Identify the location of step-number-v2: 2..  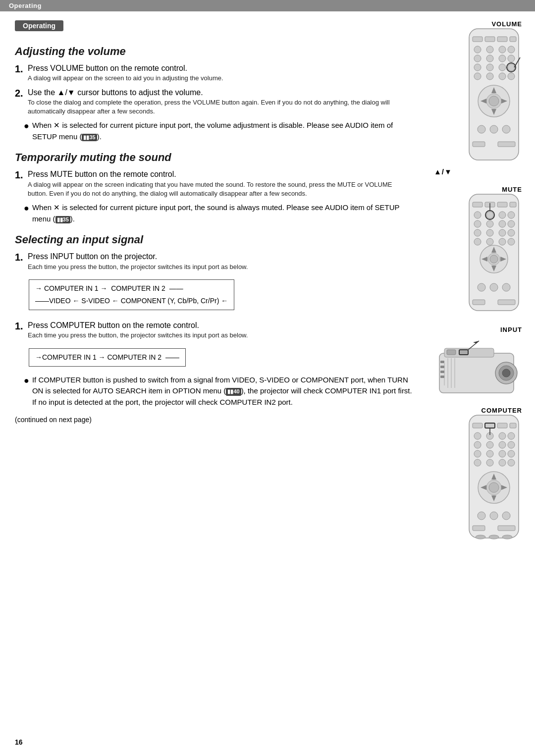
(21, 93).